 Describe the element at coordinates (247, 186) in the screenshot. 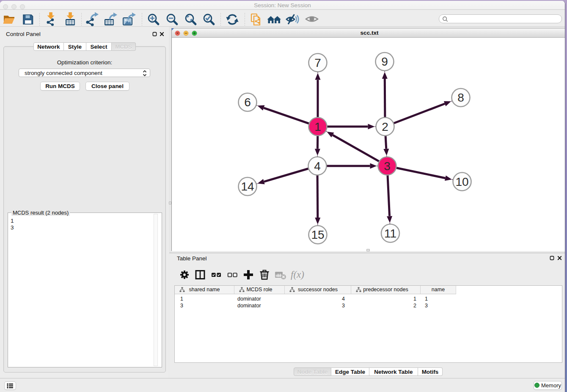

I see `svg-text: 14` at that location.